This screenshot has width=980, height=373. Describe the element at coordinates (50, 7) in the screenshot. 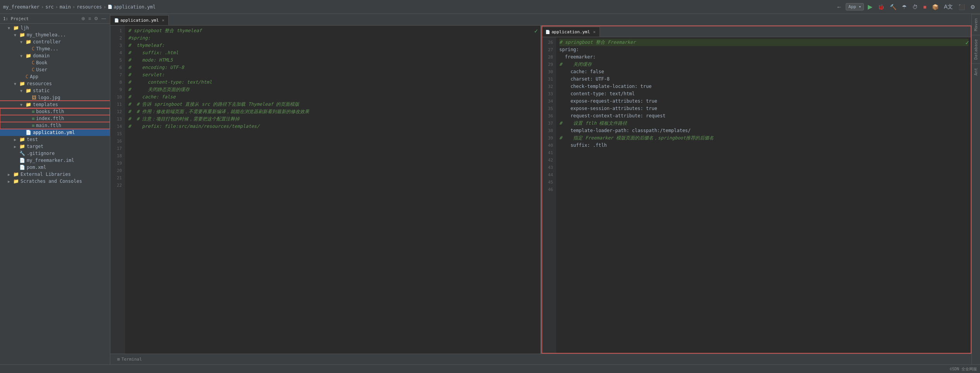

I see `breadcrumb-src: src` at that location.